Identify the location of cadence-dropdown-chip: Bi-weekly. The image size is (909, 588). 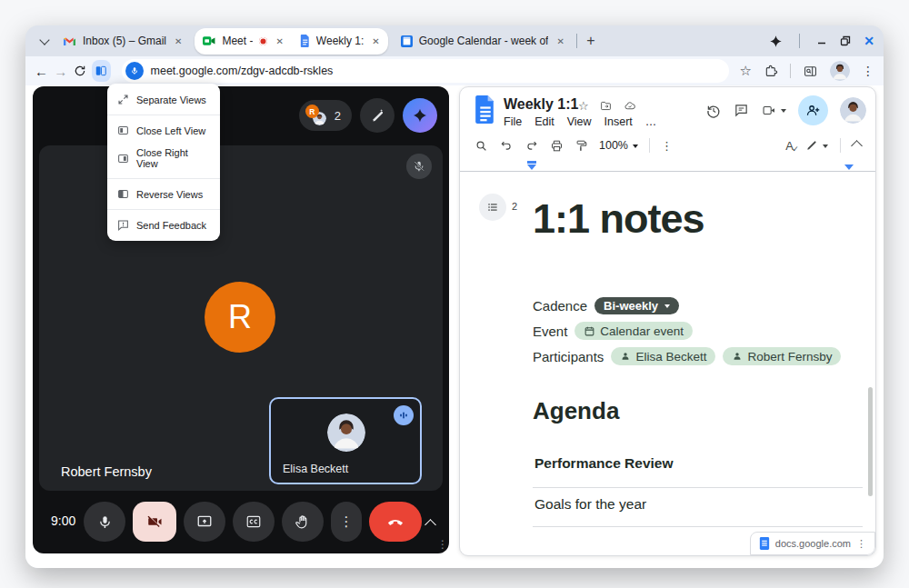
(636, 305).